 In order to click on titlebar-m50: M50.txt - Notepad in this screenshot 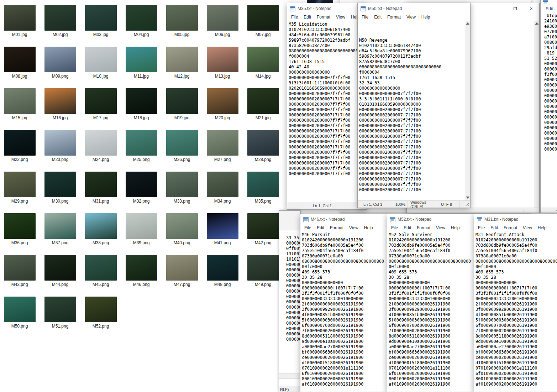, I will do `click(414, 9)`.